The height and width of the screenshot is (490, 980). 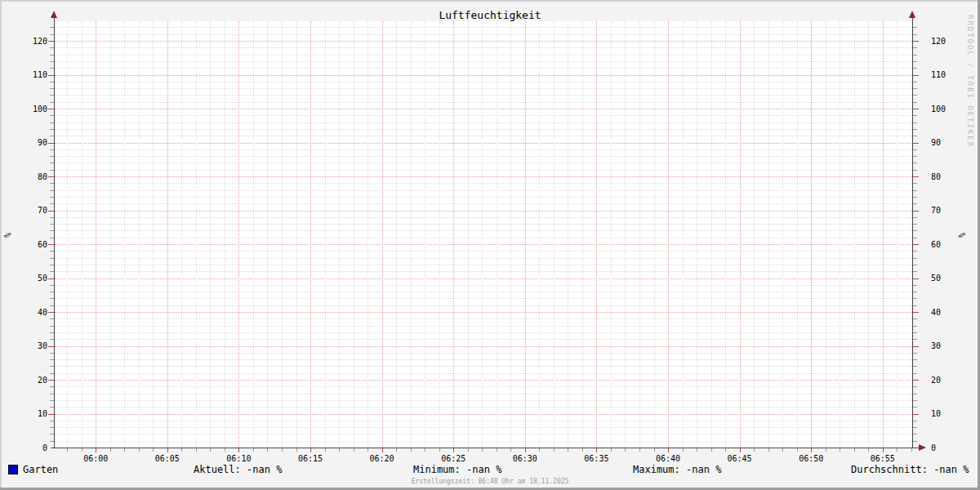 I want to click on x-axis-tick-label: 06:20, so click(x=382, y=459).